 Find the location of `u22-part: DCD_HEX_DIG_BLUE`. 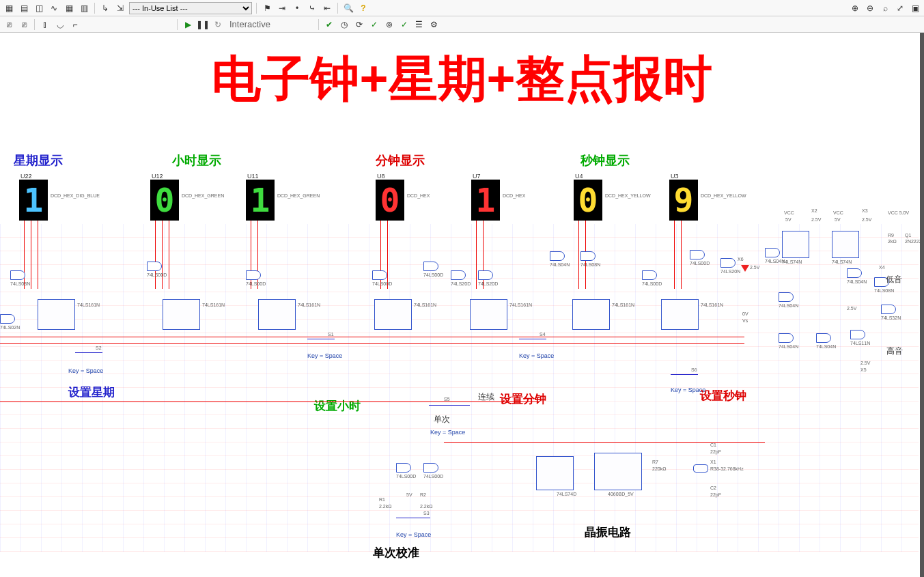

u22-part: DCD_HEX_DIG_BLUE is located at coordinates (75, 195).